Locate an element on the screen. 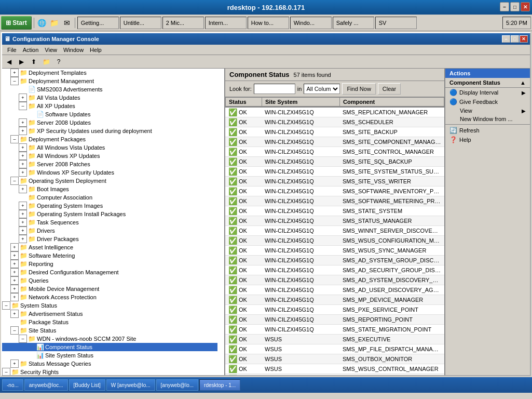 The height and width of the screenshot is (399, 532). taskbar-app-sv: SV is located at coordinates (396, 23).